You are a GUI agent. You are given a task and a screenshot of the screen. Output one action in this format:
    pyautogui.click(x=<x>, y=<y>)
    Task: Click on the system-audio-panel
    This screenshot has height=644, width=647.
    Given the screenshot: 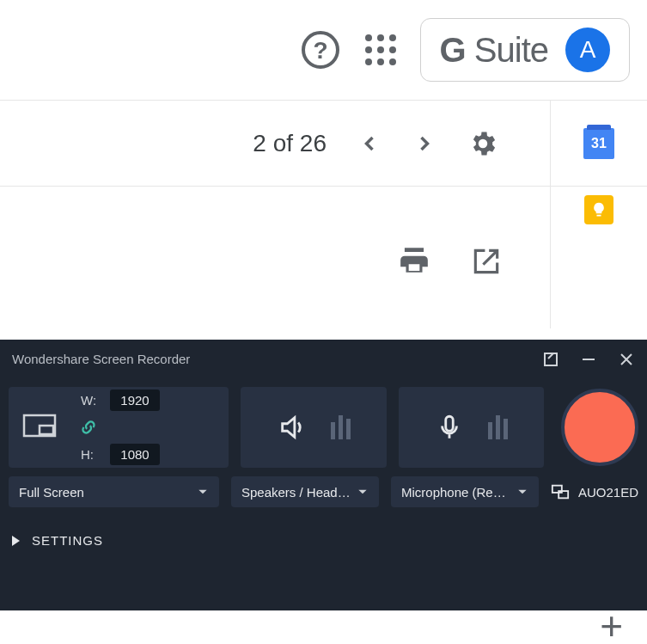 What is the action you would take?
    pyautogui.click(x=313, y=427)
    